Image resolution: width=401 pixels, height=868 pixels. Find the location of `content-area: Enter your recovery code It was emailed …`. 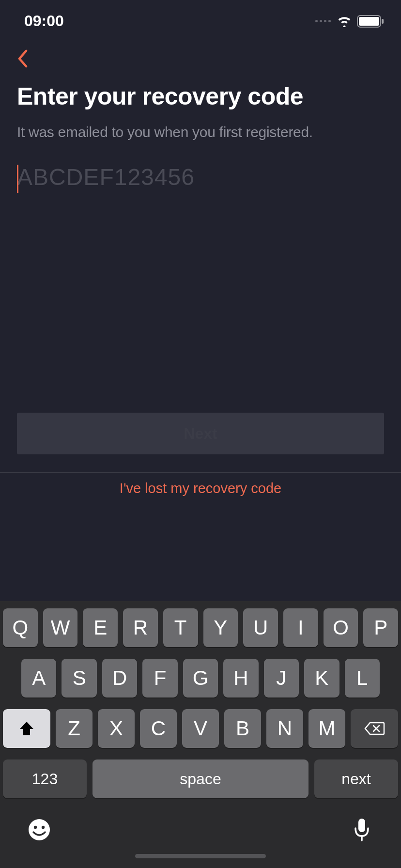

content-area: Enter your recovery code It was emailed … is located at coordinates (200, 137).